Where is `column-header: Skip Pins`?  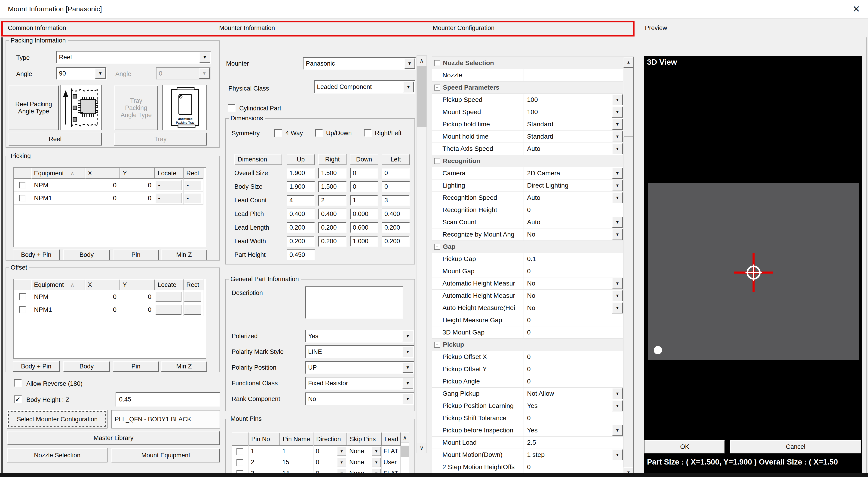 column-header: Skip Pins is located at coordinates (365, 439).